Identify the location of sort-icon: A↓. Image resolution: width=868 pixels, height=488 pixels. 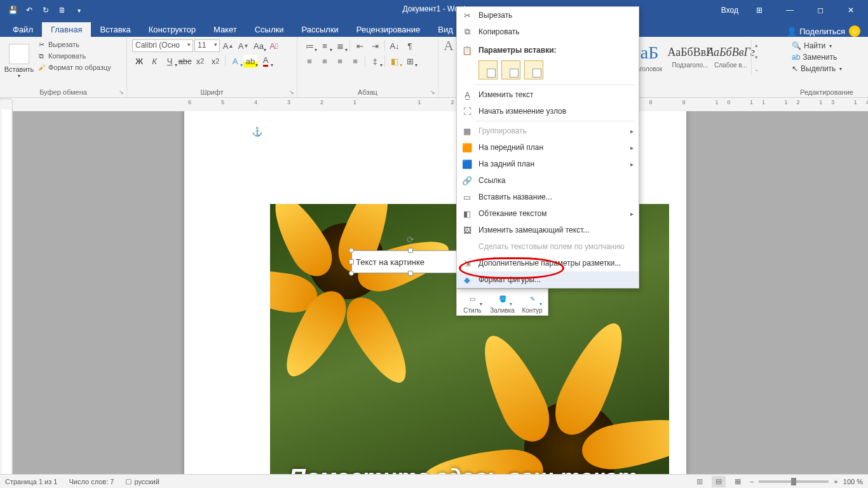
(395, 46).